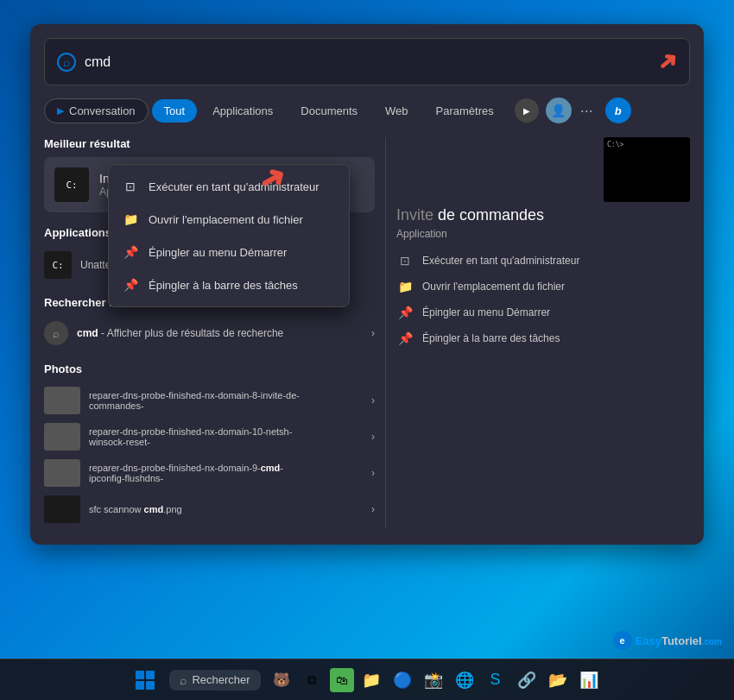 Image resolution: width=734 pixels, height=700 pixels. What do you see at coordinates (130, 252) in the screenshot?
I see `ctx-pin-start-icon: 📌` at bounding box center [130, 252].